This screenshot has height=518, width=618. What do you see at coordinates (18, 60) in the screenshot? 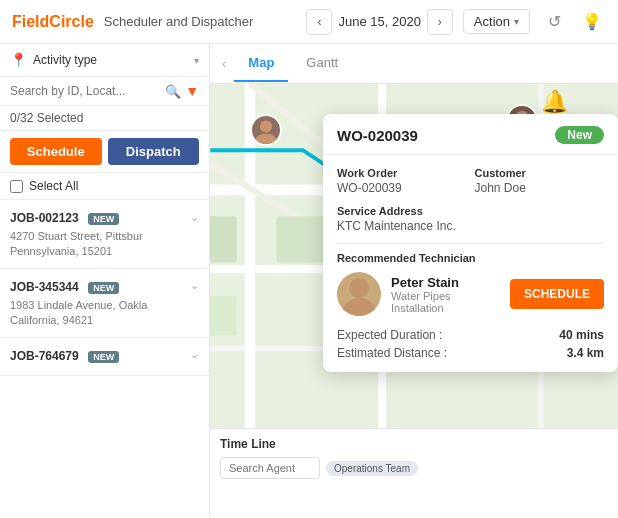
I see `location-pin-icon: 📍` at bounding box center [18, 60].